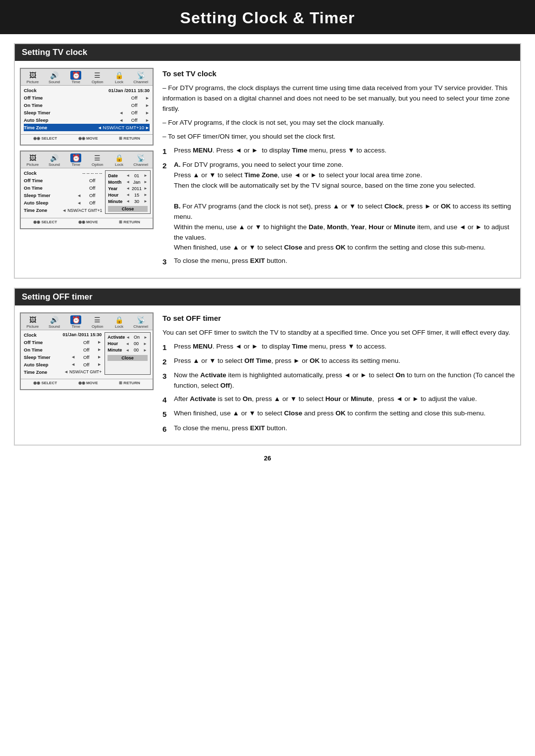 The height and width of the screenshot is (756, 535). Describe the element at coordinates (268, 460) in the screenshot. I see `page-number: 26` at that location.